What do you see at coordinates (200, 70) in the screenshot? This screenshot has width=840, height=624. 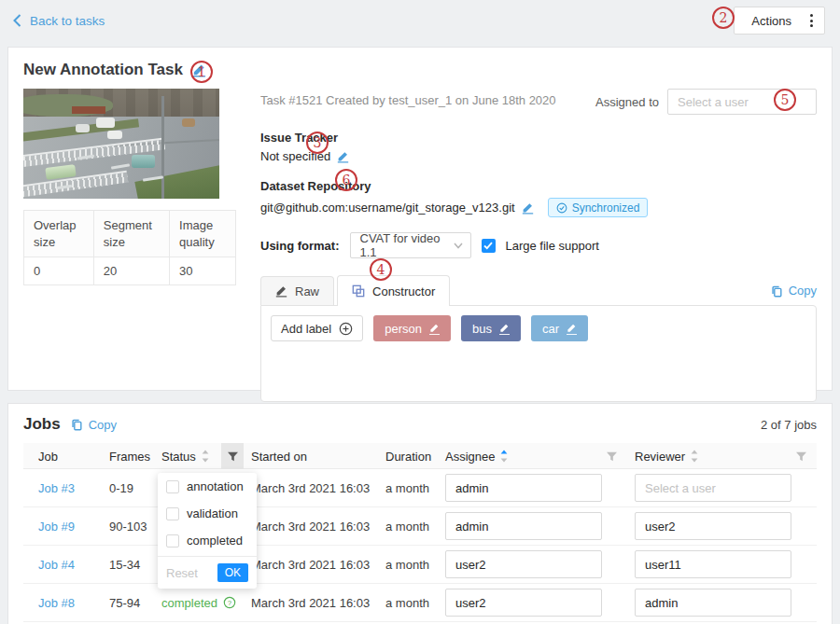 I see `edit-title-icon` at bounding box center [200, 70].